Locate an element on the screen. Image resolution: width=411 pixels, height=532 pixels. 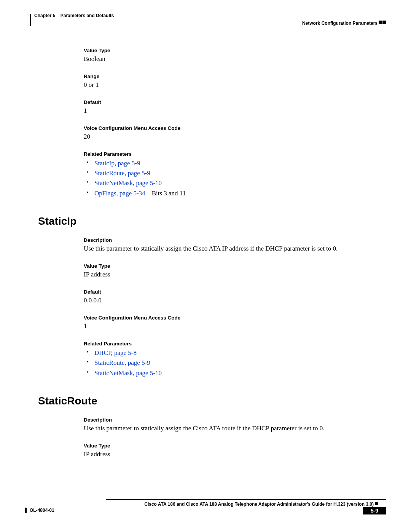
page-header: Chapter 5 Parameters and Defaults Networ… is located at coordinates (208, 19).